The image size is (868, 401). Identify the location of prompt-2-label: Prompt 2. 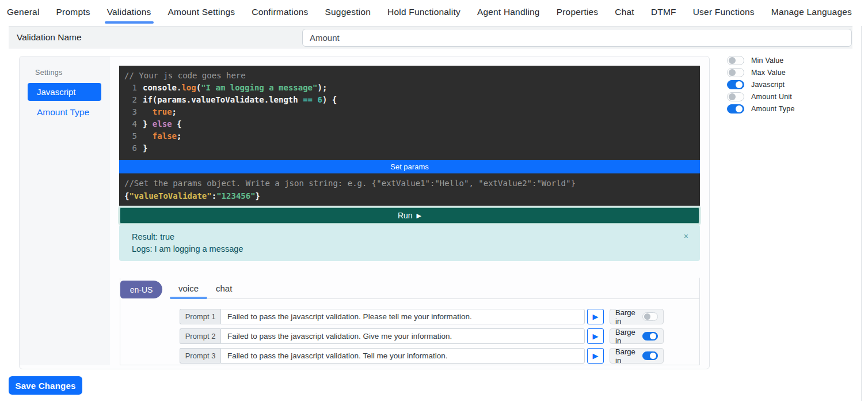
(200, 336).